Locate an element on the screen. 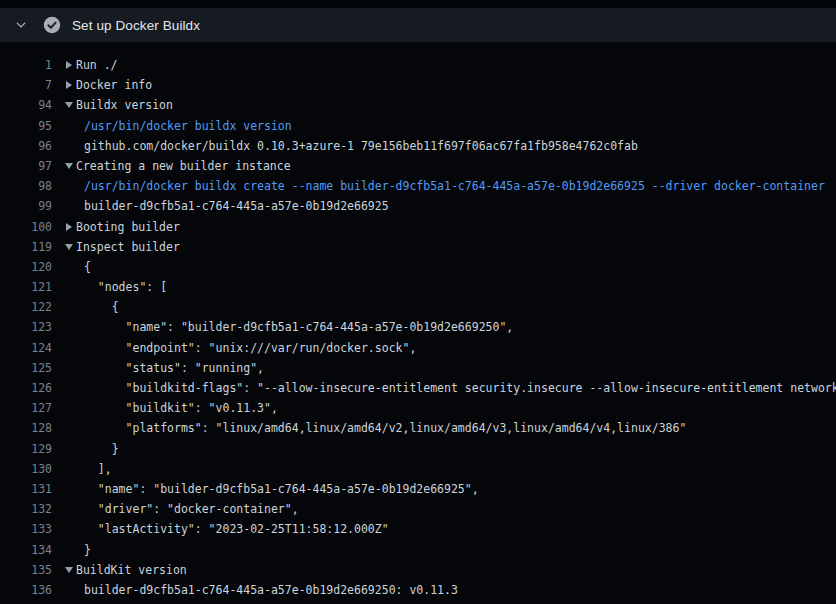  line-number: 99 is located at coordinates (26, 206).